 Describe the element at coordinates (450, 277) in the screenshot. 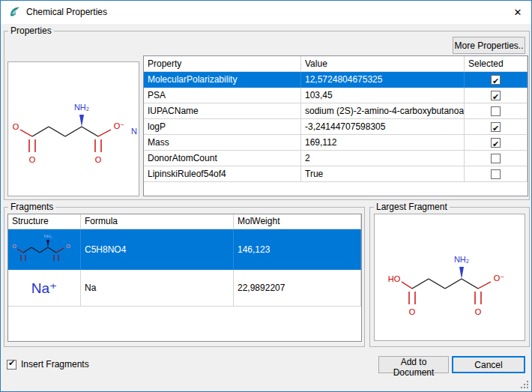

I see `glutamic-acid-molecule-icon: HO O NH₂ O O⁻` at that location.